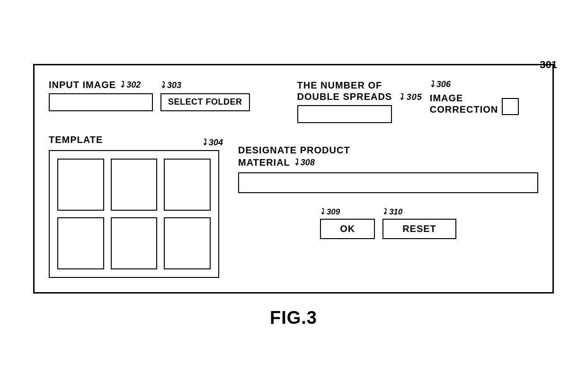  What do you see at coordinates (205, 85) in the screenshot?
I see `select-folder-ref-row: ⤵ 303` at bounding box center [205, 85].